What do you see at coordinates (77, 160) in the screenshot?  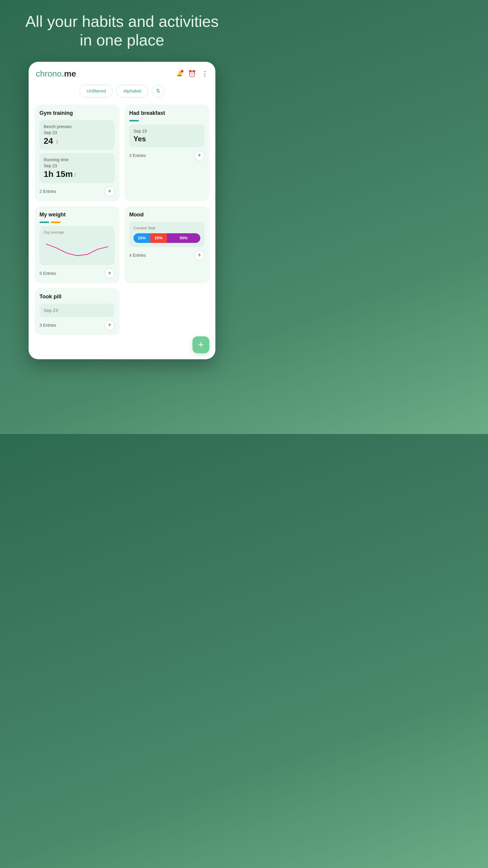 I see `running-time-name: Running time` at bounding box center [77, 160].